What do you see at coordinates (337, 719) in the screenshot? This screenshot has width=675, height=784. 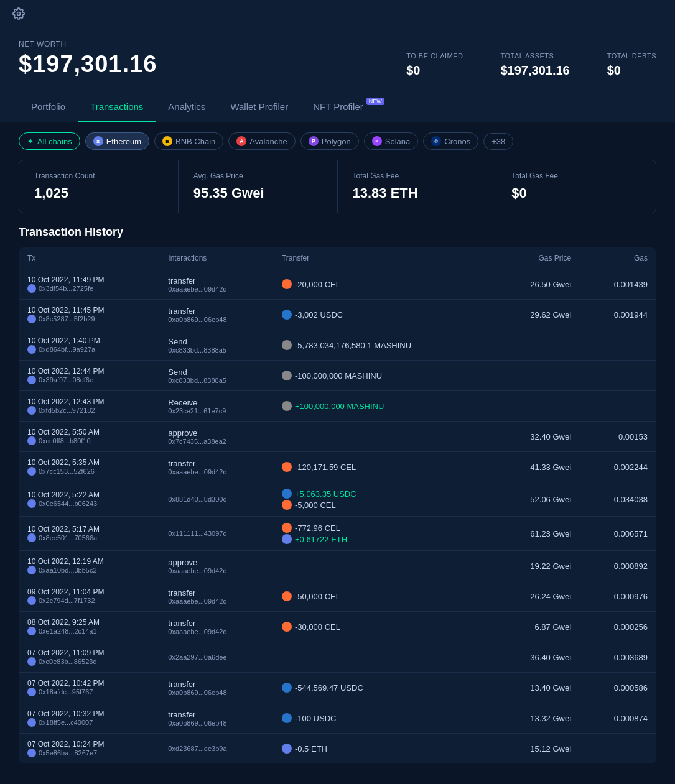 I see `table-row: 07 Oct 2022, 10:32 PM 0x18ff5e...c40007 …` at bounding box center [337, 719].